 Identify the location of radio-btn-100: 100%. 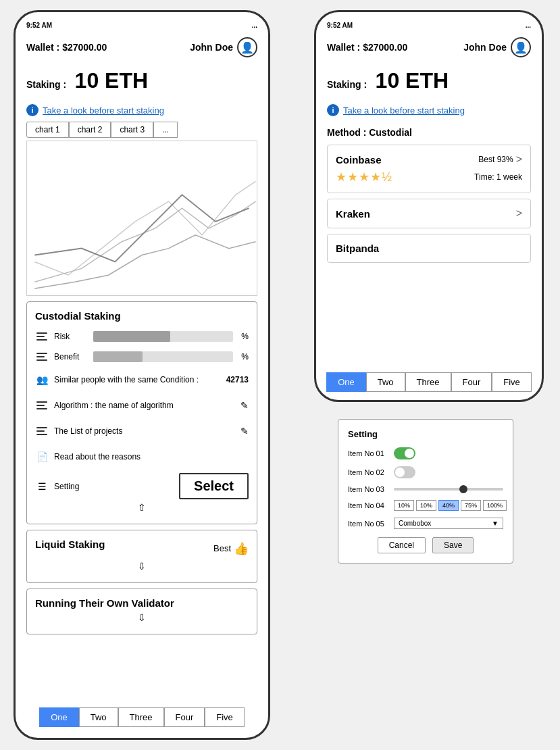
(494, 505).